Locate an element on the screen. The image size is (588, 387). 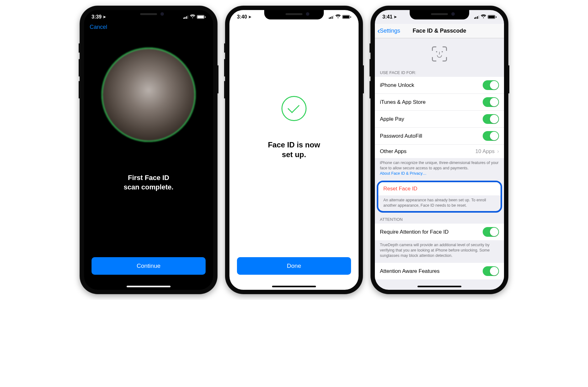
toggle-iphone-unlock is located at coordinates (491, 85).